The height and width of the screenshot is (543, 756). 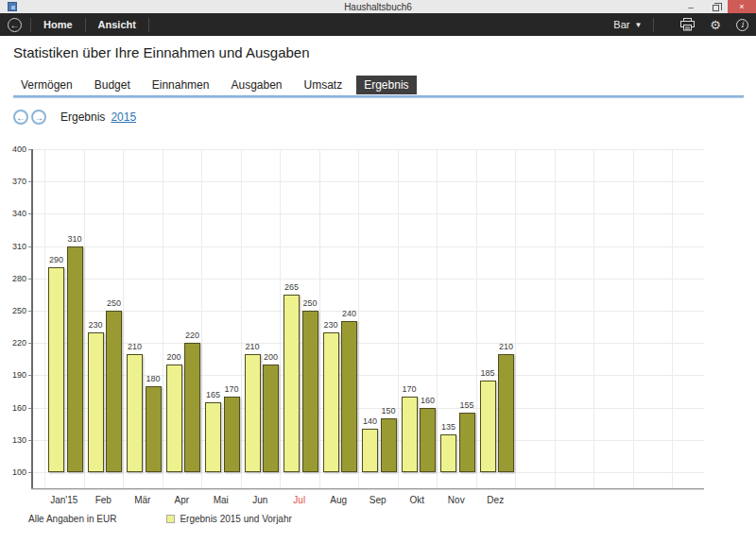 I want to click on y-axis-label: 220, so click(x=14, y=343).